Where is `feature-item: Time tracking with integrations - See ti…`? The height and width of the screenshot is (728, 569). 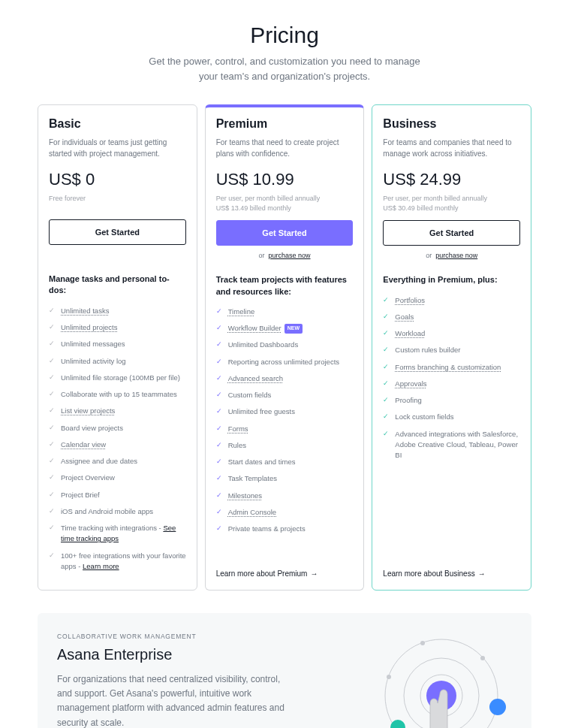
feature-item: Time tracking with integrations - See ti… is located at coordinates (117, 533).